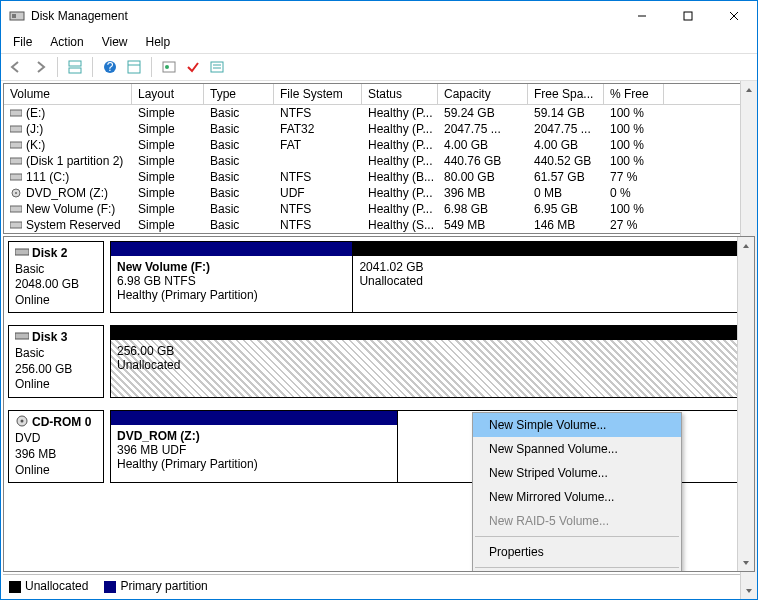  What do you see at coordinates (318, 94) in the screenshot?
I see `column-filesystem: File System` at bounding box center [318, 94].